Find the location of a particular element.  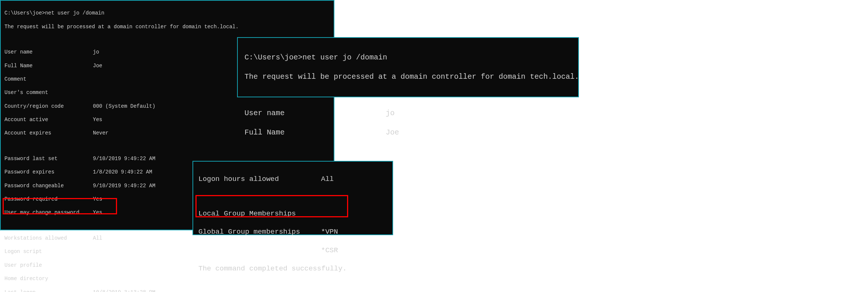

field-global-group: Global Group memberships*VPN is located at coordinates (293, 232).